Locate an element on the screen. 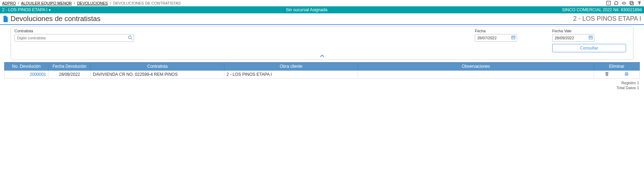 This screenshot has width=644, height=185. scroll-top-icon is located at coordinates (639, 3).